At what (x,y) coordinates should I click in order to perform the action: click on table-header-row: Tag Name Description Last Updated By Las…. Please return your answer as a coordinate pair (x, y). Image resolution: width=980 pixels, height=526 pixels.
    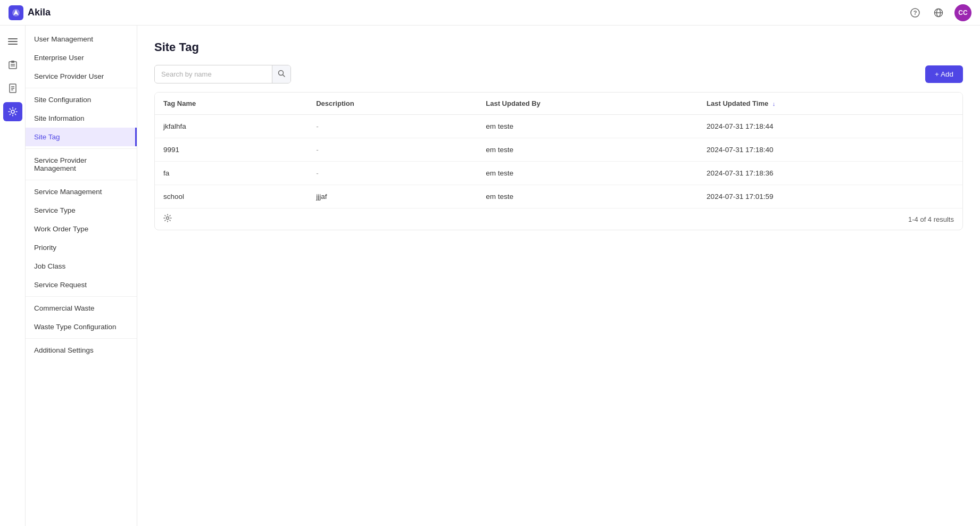
    Looking at the image, I should click on (559, 104).